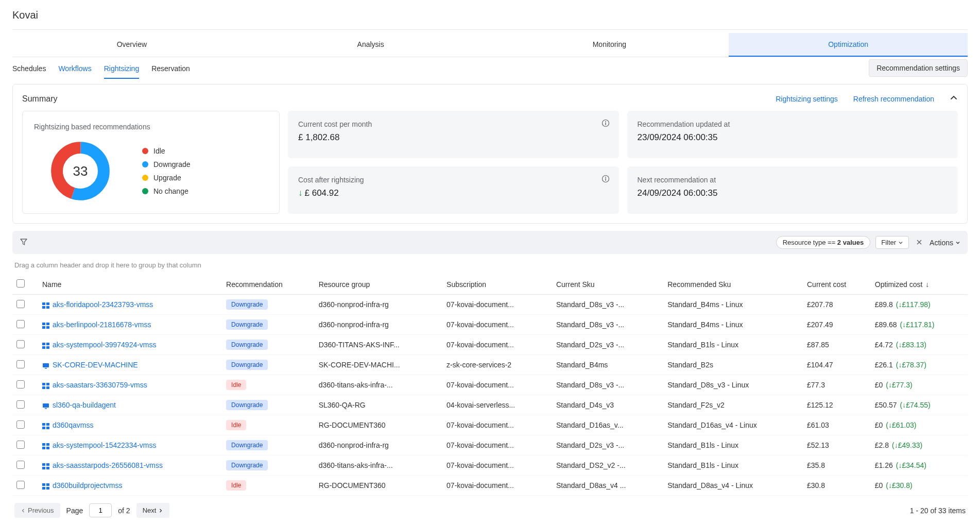 This screenshot has width=980, height=523. What do you see at coordinates (901, 425) in the screenshot?
I see `savings: (↓£61.03)` at bounding box center [901, 425].